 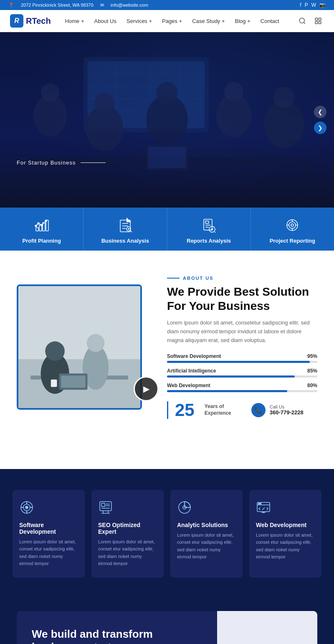 What do you see at coordinates (318, 21) in the screenshot?
I see `grid-icon` at bounding box center [318, 21].